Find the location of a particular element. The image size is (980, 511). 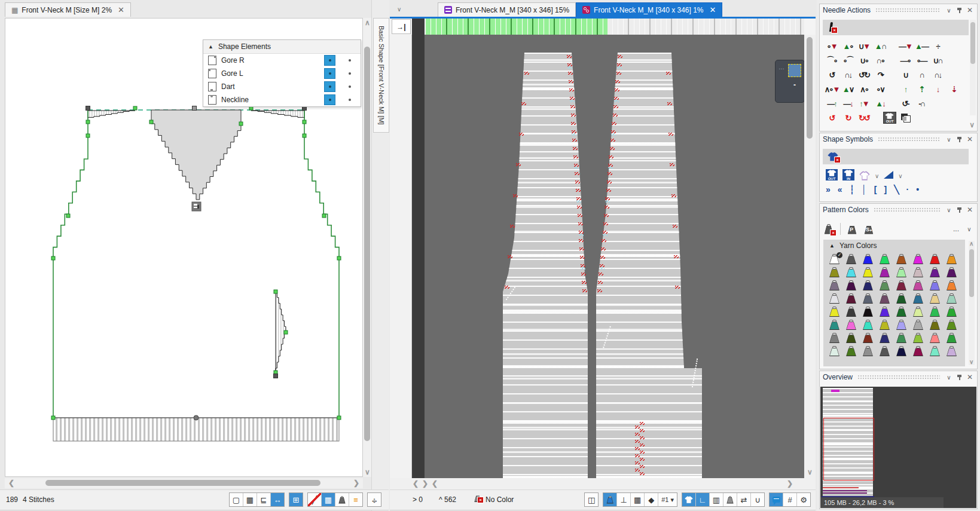

row-order-button: ≡ is located at coordinates (356, 500).